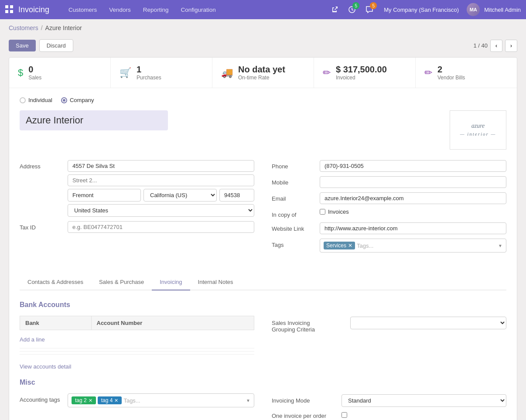 This screenshot has width=526, height=420. What do you see at coordinates (263, 10) in the screenshot?
I see `navbar: Invoicing Customers Vendors Reporting Co…` at bounding box center [263, 10].